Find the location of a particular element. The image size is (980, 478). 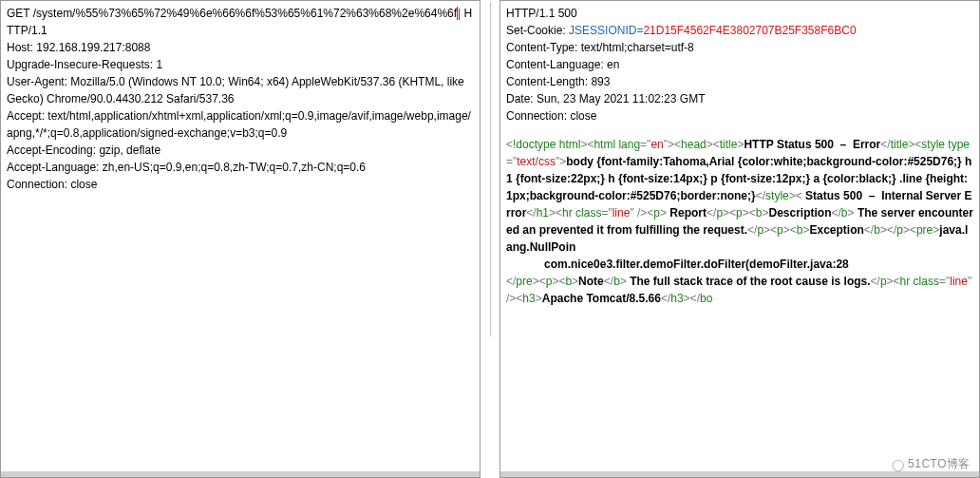

divider-line is located at coordinates (490, 169).